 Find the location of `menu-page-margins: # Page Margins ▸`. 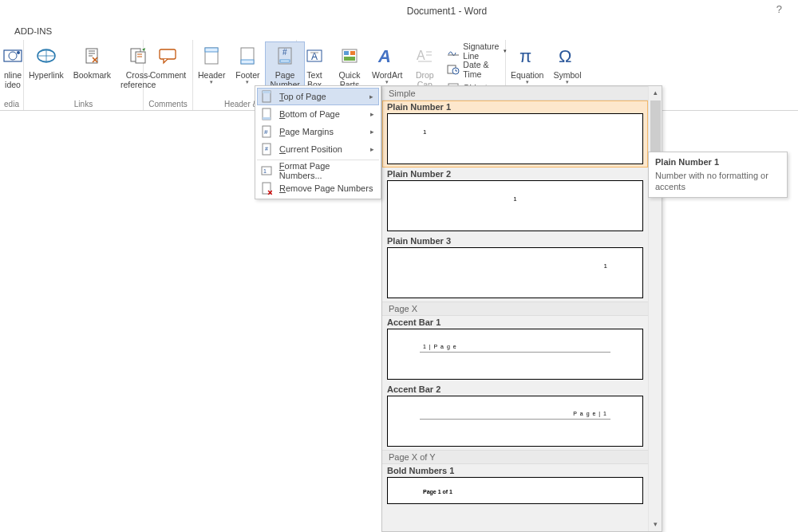

menu-page-margins: # Page Margins ▸ is located at coordinates (318, 132).